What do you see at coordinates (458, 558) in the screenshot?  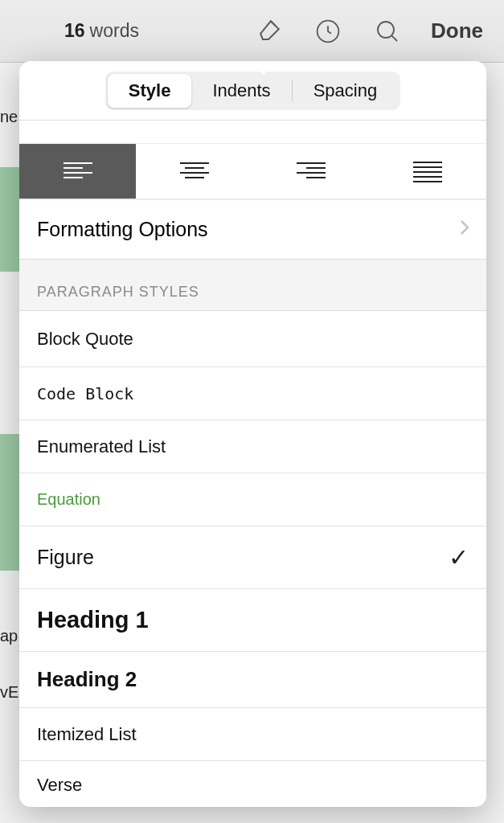 I see `checkmark-icon: ✓` at bounding box center [458, 558].